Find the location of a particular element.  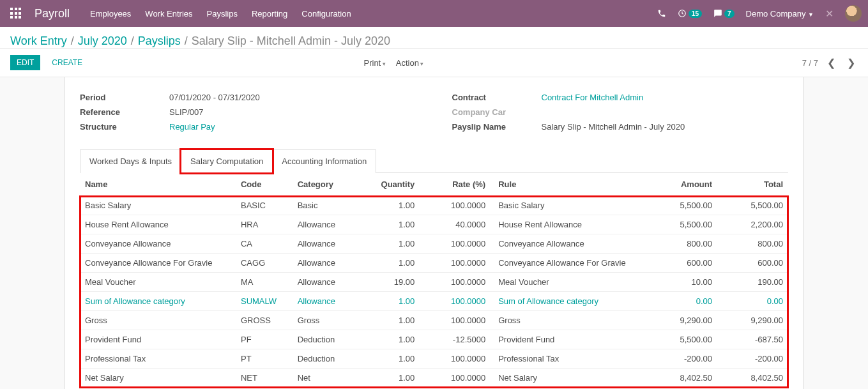

cell-total: 5,500.00 is located at coordinates (752, 206).